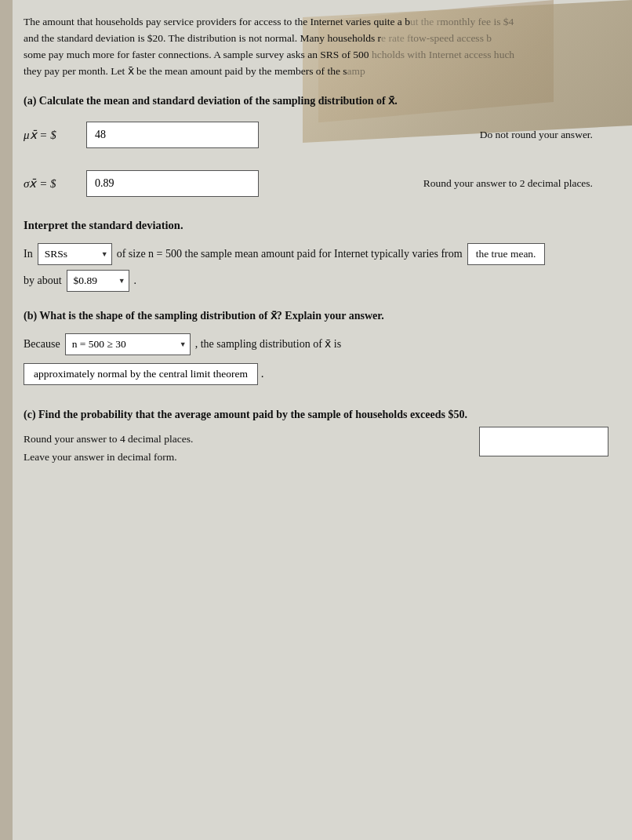 Image resolution: width=632 pixels, height=840 pixels. I want to click on amount-select-wrapper: $0.89 $0.50, so click(98, 281).